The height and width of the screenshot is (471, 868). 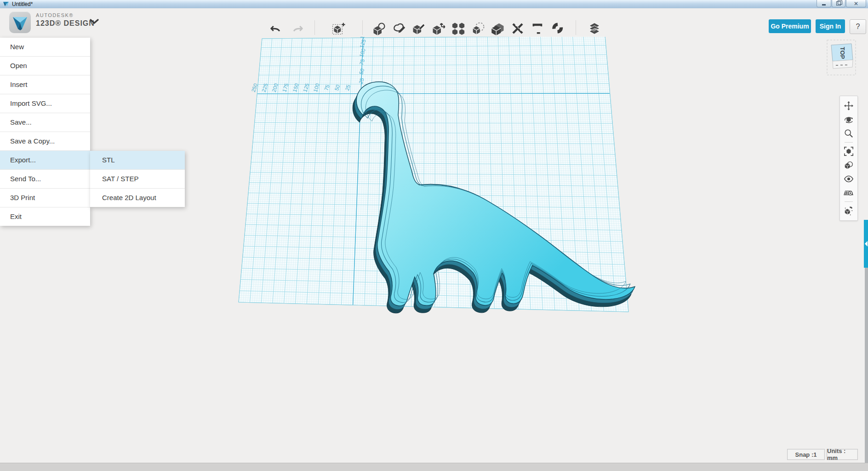 I want to click on view-cube-top-label: TOP, so click(x=842, y=53).